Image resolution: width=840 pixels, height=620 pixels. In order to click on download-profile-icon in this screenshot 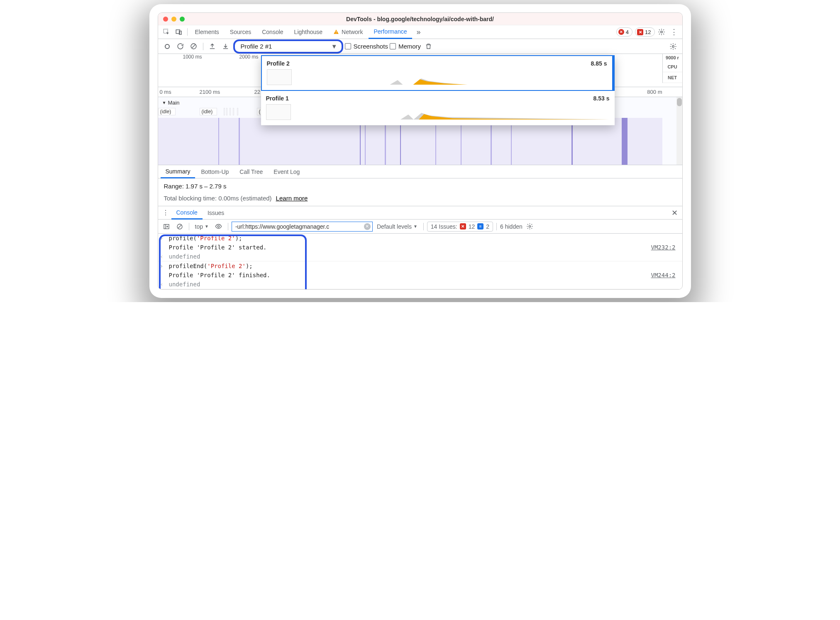, I will do `click(226, 46)`.